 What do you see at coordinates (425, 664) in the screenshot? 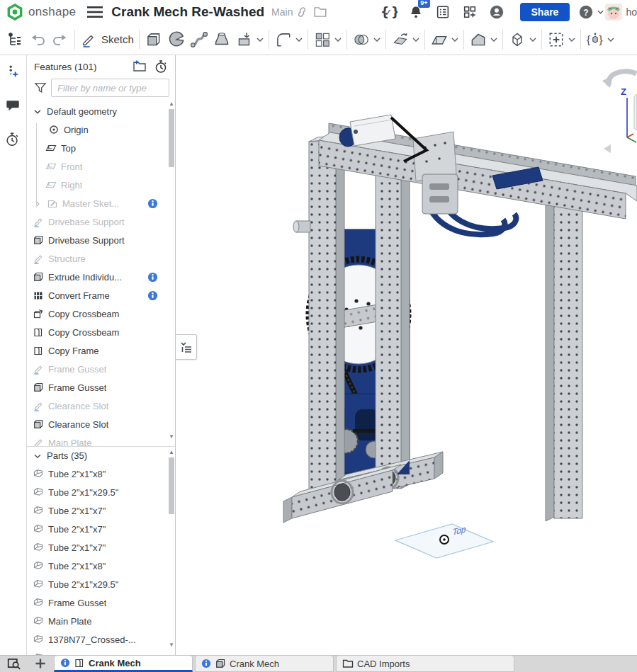
I see `tab-cad-imports: CAD Imports` at bounding box center [425, 664].